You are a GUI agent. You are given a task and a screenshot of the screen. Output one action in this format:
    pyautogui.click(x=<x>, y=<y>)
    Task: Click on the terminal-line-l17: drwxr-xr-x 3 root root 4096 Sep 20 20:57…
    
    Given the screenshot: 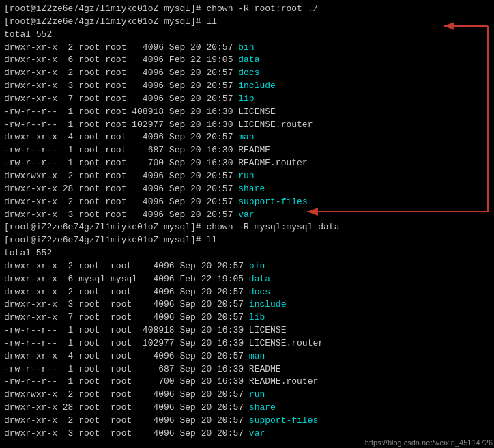 What is the action you would take?
    pyautogui.click(x=247, y=216)
    